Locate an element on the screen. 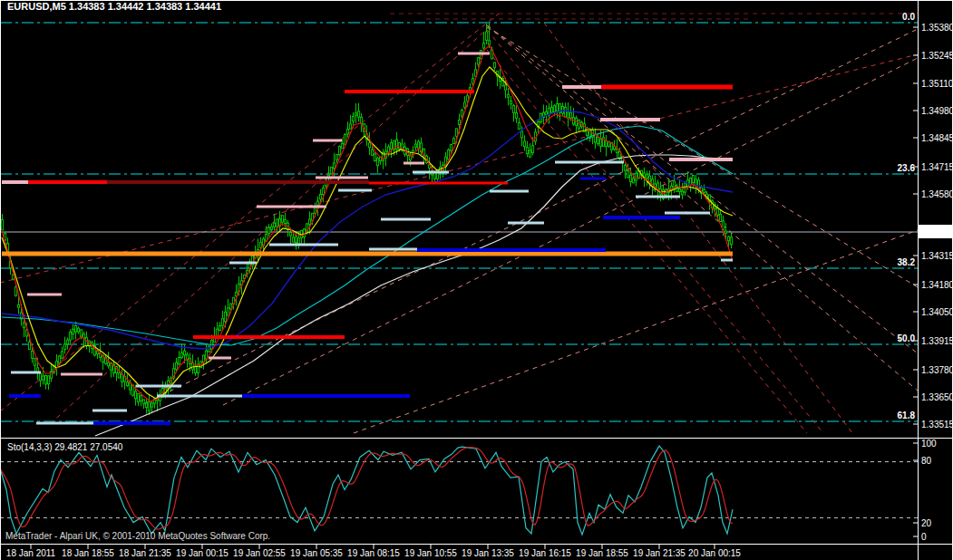 The image size is (953, 560). price-axis: 1.353801.352451.351101.349801.348451.347… is located at coordinates (933, 227).